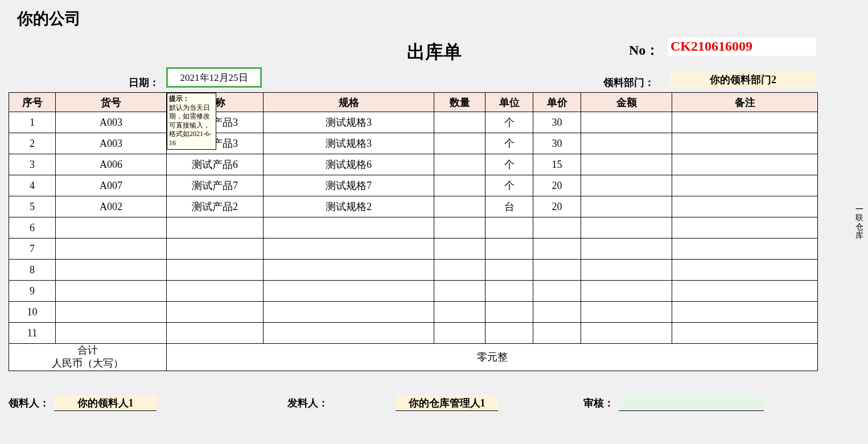 The image size is (868, 444). What do you see at coordinates (215, 165) in the screenshot?
I see `cell-name: 测试产品6` at bounding box center [215, 165].